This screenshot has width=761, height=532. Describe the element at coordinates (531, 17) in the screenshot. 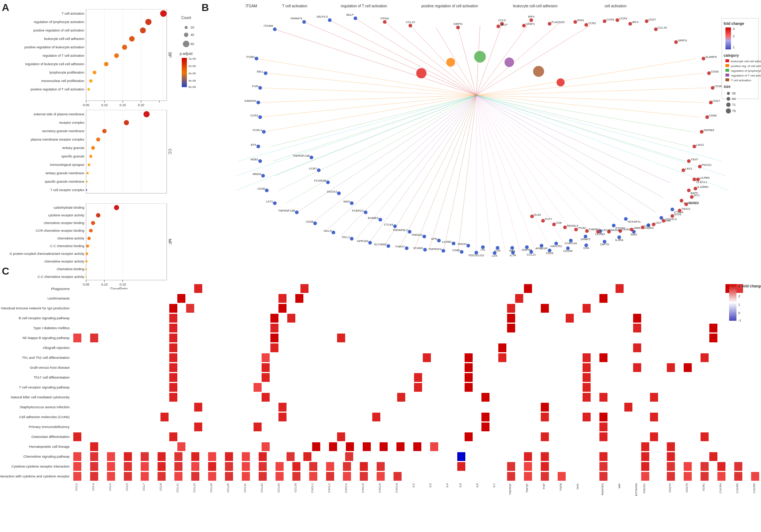

I see `svg-text: IRF4` at that location.